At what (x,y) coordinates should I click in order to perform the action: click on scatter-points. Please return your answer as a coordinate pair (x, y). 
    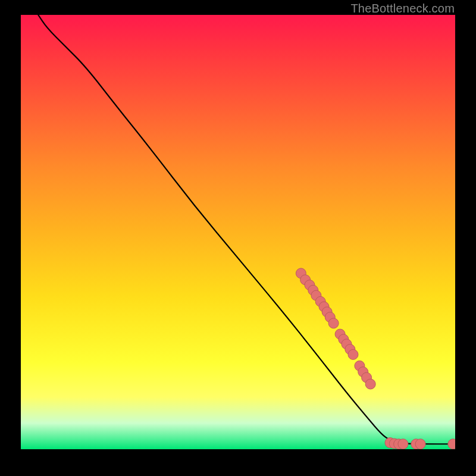
    Looking at the image, I should click on (375, 359).